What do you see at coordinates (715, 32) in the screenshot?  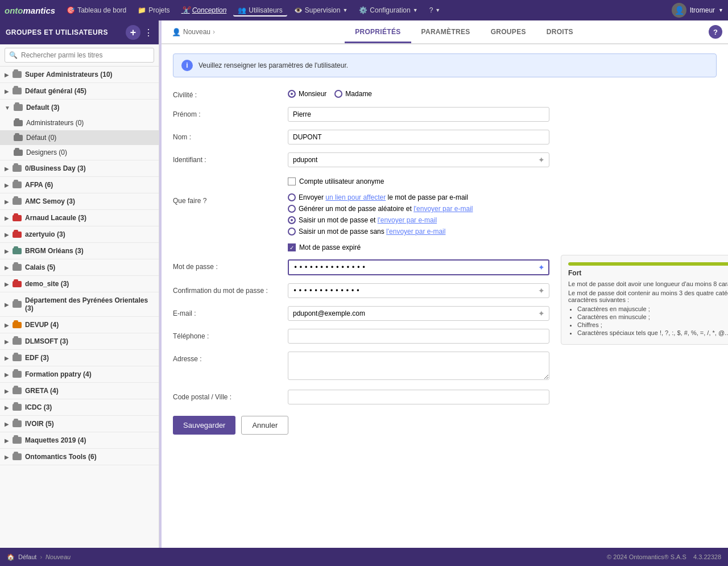 I see `help-button: ?` at bounding box center [715, 32].